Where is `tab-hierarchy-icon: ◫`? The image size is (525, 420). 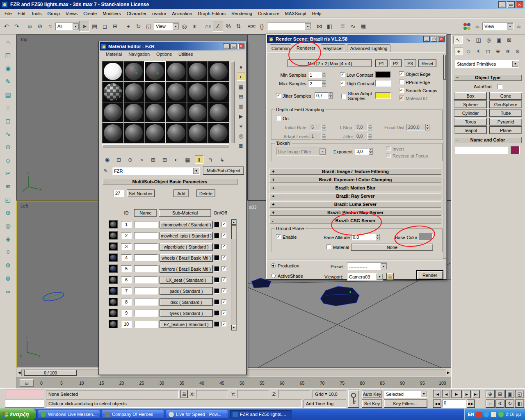
tab-hierarchy-icon: ◫ is located at coordinates (478, 40).